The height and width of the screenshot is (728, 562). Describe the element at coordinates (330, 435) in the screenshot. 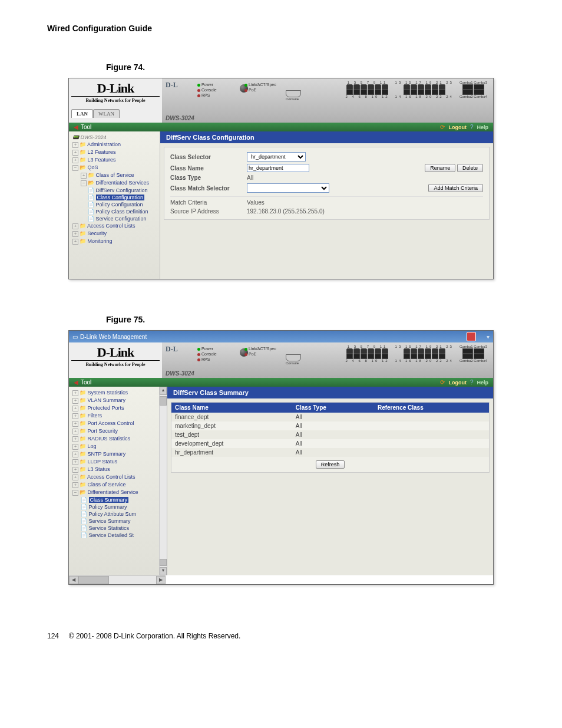

I see `table-row: test_deptAll` at that location.